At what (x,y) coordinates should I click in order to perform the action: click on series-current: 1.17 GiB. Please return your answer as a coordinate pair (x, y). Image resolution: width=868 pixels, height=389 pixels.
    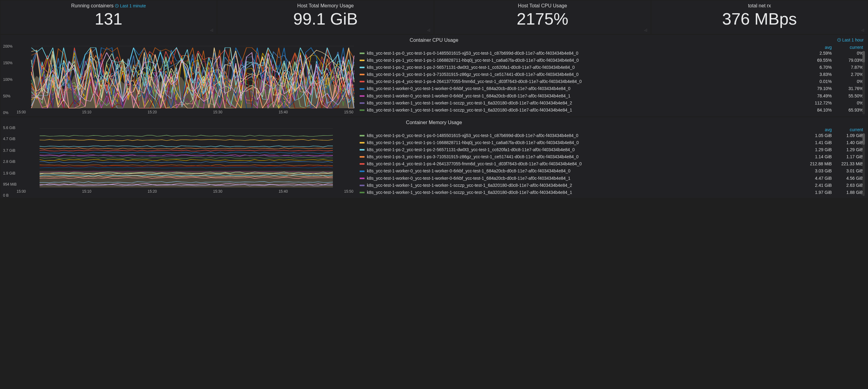
    Looking at the image, I should click on (850, 157).